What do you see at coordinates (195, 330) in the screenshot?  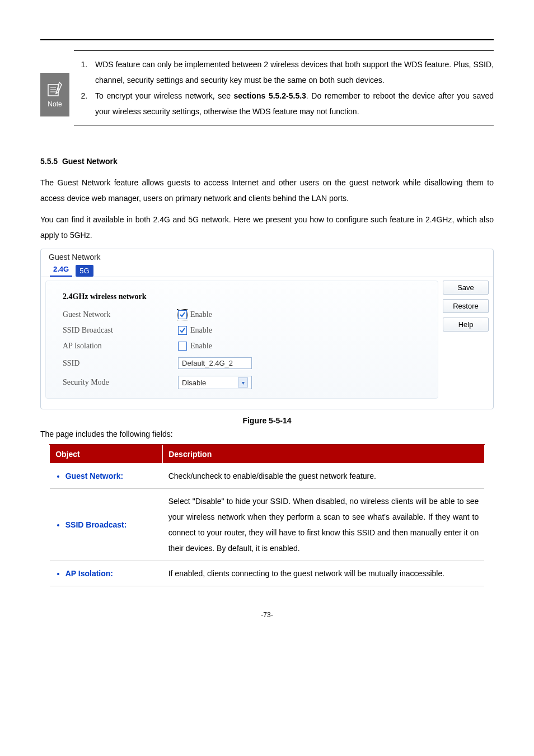 I see `input-ssid-broadcast: Enable` at bounding box center [195, 330].